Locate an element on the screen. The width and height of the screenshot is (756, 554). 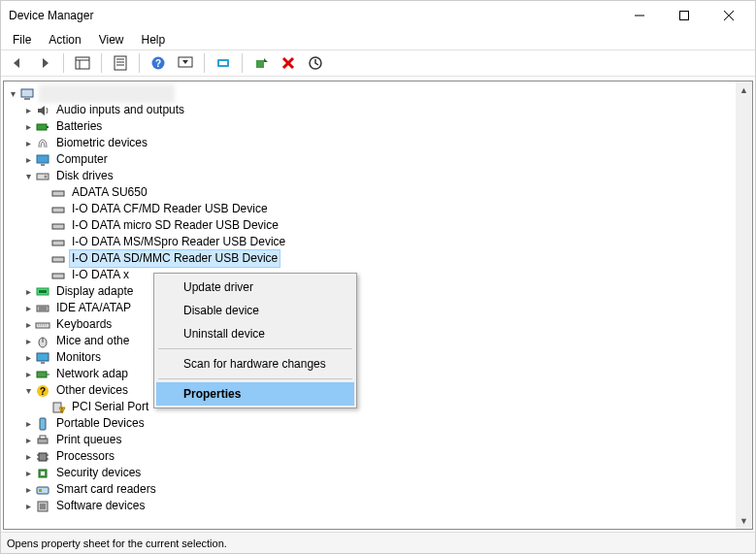
minimize-button is located at coordinates (640, 16).